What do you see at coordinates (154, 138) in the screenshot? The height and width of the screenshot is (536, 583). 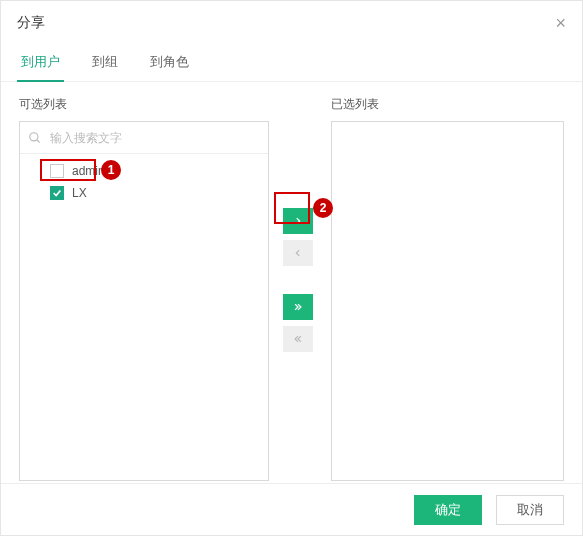 I see `search-input` at bounding box center [154, 138].